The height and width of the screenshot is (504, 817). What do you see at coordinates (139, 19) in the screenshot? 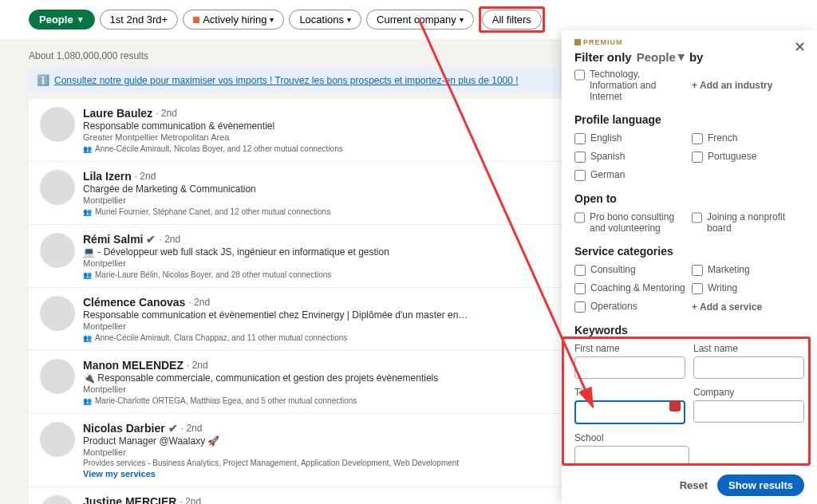
I see `filter-connections: 1st 2nd 3rd+` at bounding box center [139, 19].